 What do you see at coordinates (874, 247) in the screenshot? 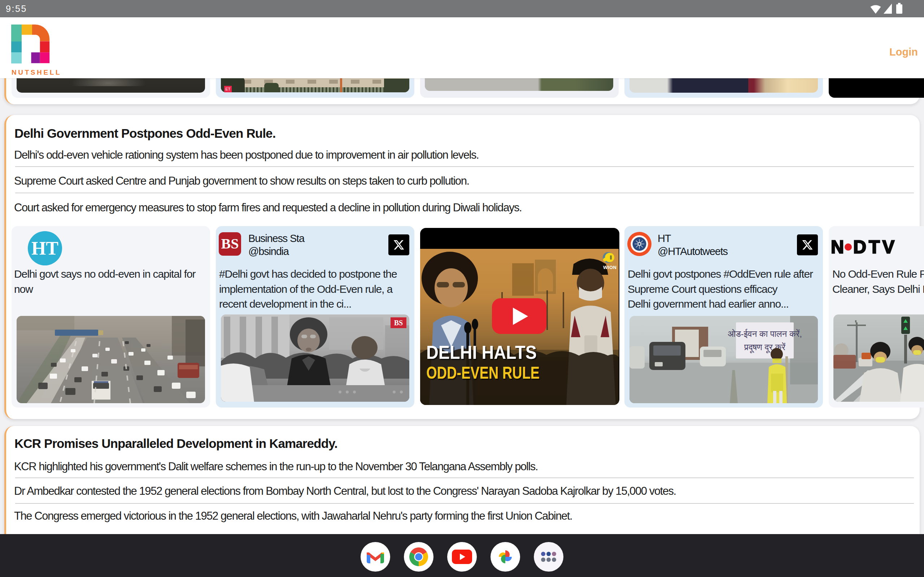
I see `svg-text: DTV` at bounding box center [874, 247].